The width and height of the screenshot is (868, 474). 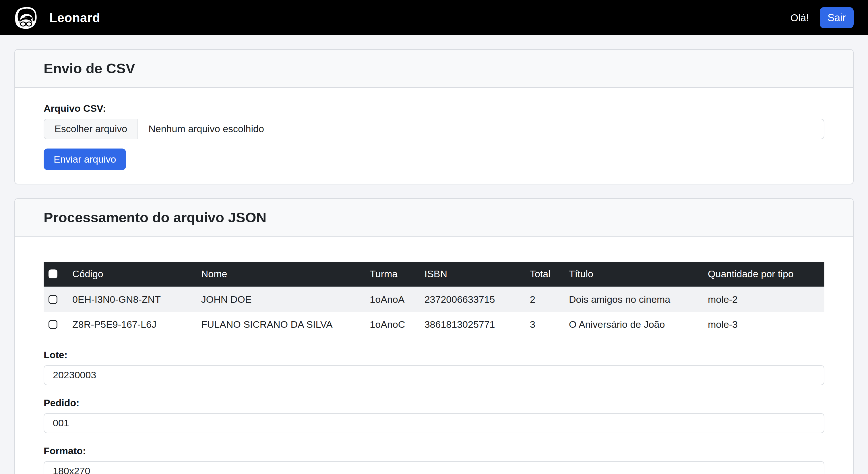 I want to click on table-cell: 0EH-I3N0-GN8-ZNT, so click(x=132, y=299).